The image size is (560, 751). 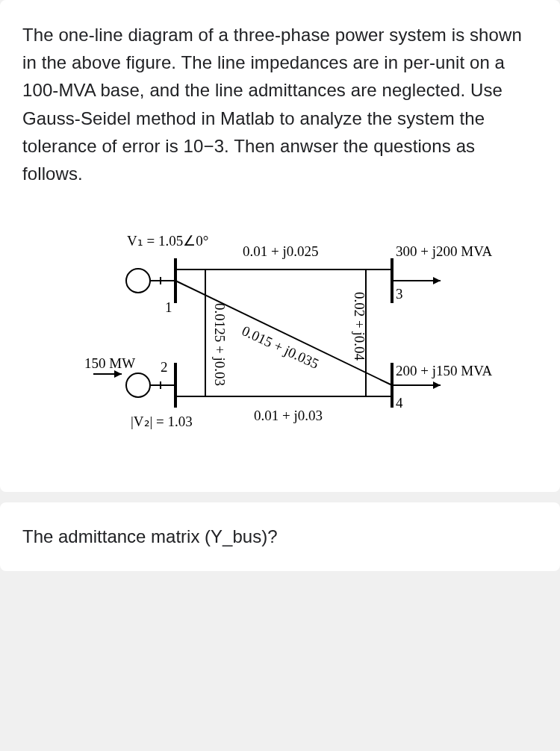 What do you see at coordinates (444, 252) in the screenshot?
I see `bus3-load-label: 300 + j200 MVA` at bounding box center [444, 252].